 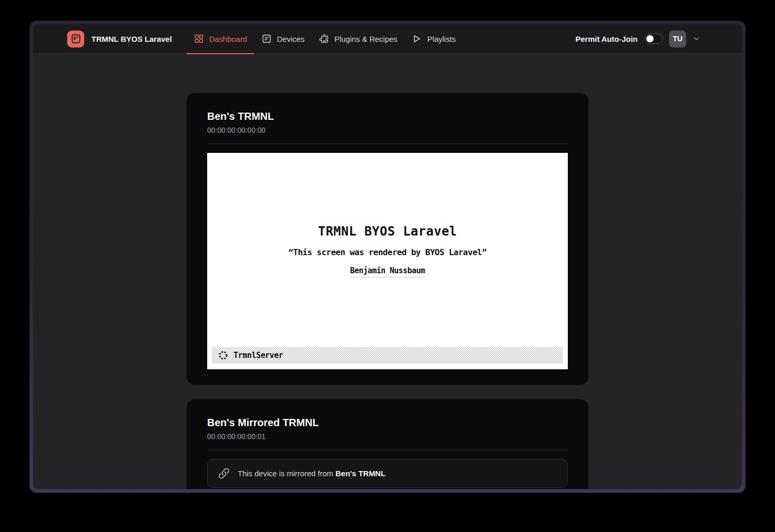 What do you see at coordinates (120, 39) in the screenshot?
I see `brand: TRMNL BYOS Laravel` at bounding box center [120, 39].